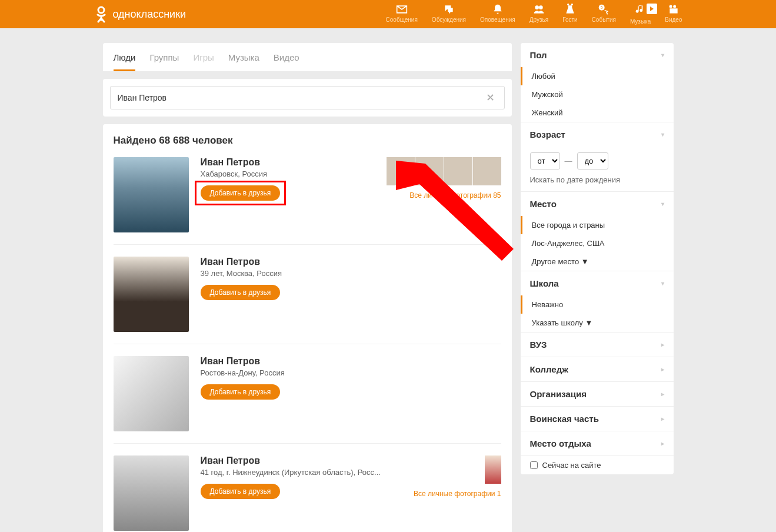 The width and height of the screenshot is (776, 532). I want to click on filter-Воинская часть: Воинская часть▸, so click(597, 419).